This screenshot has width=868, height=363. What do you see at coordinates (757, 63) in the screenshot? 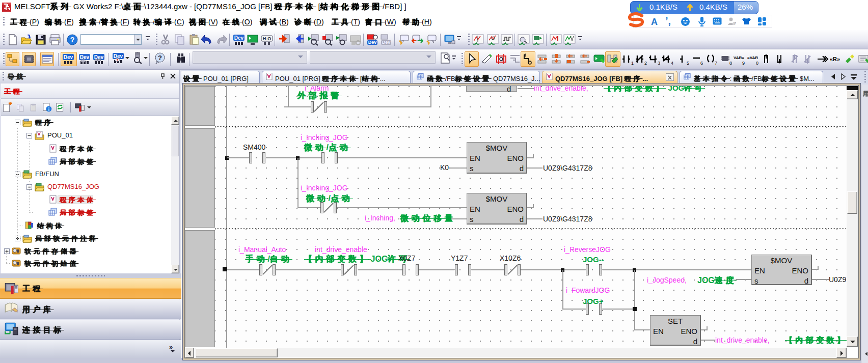
I see `svg-text: 0` at bounding box center [757, 63].